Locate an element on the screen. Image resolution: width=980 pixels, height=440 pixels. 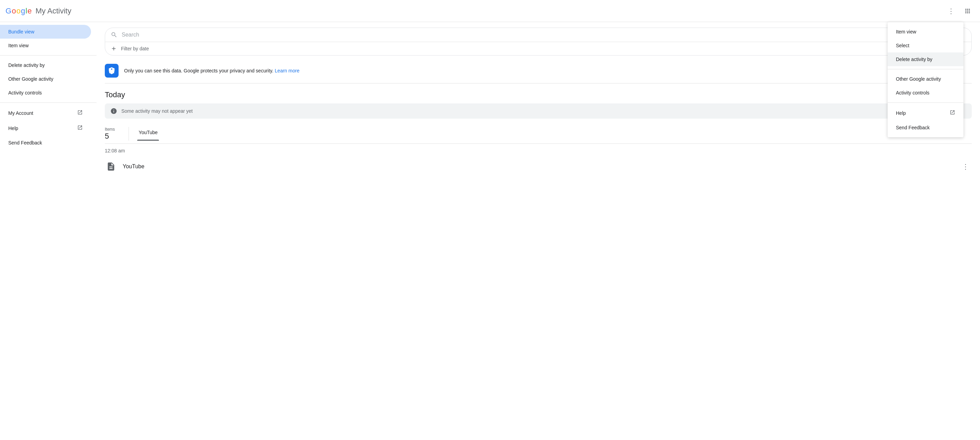
dropdown-menu: Item view Select Delete activity by Othe… is located at coordinates (926, 80).